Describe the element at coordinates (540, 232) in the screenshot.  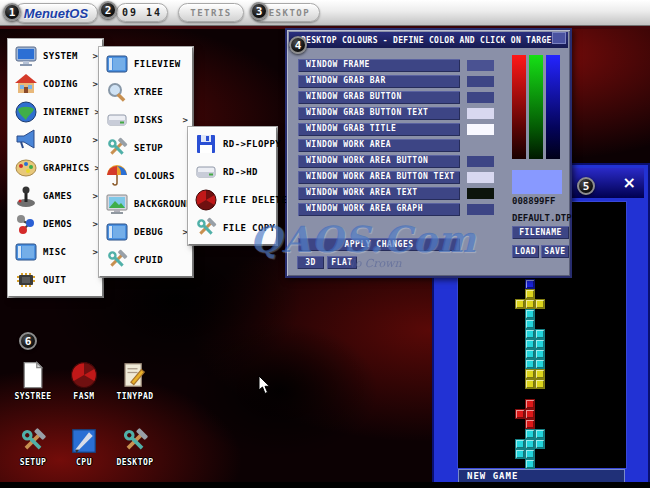
I see `filename-button: FILENAME` at that location.